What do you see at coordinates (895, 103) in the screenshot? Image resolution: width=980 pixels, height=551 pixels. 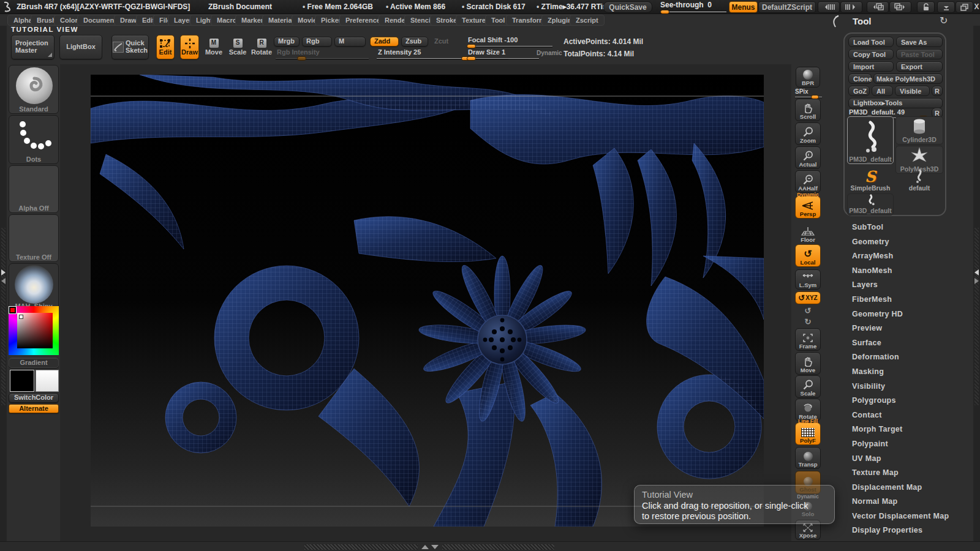 I see `lightbox-tools-button: Lightbox▸Tools` at bounding box center [895, 103].